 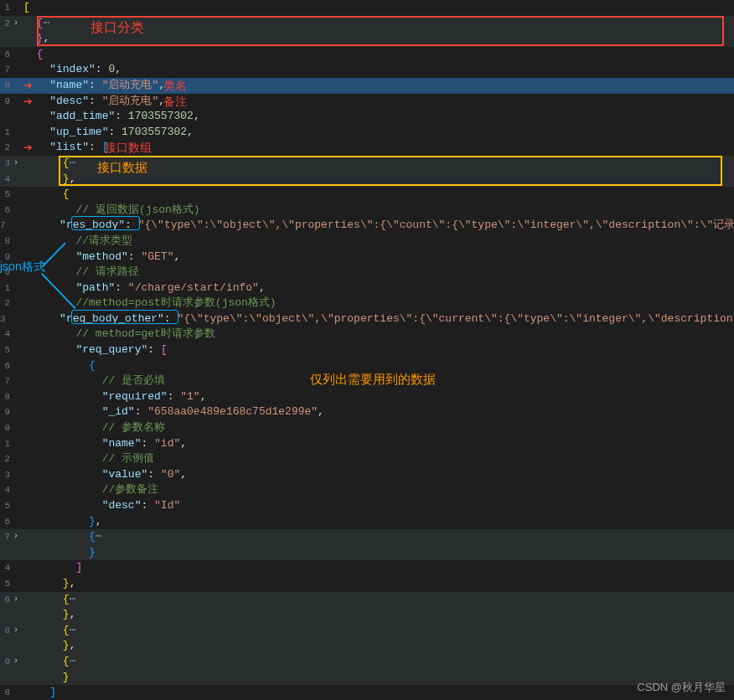 What do you see at coordinates (94, 429) in the screenshot?
I see `line-content: // 参数名称` at bounding box center [94, 429].